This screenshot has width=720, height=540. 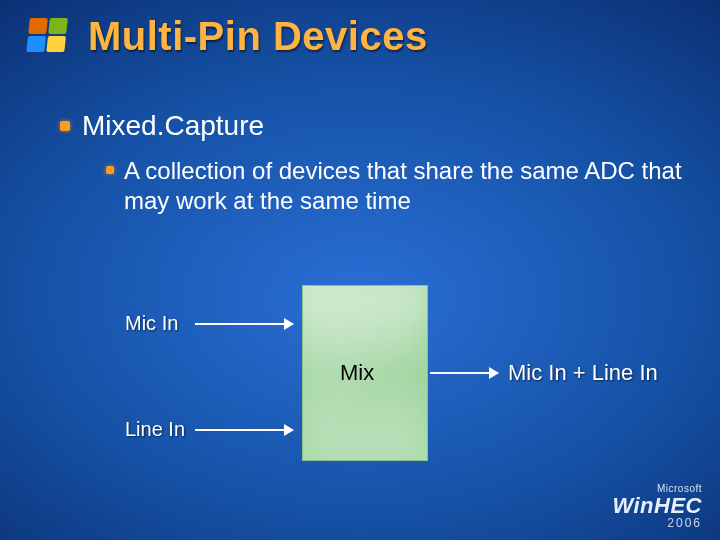 What do you see at coordinates (678, 506) in the screenshot?
I see `footer-brand-suffix: HEC` at bounding box center [678, 506].